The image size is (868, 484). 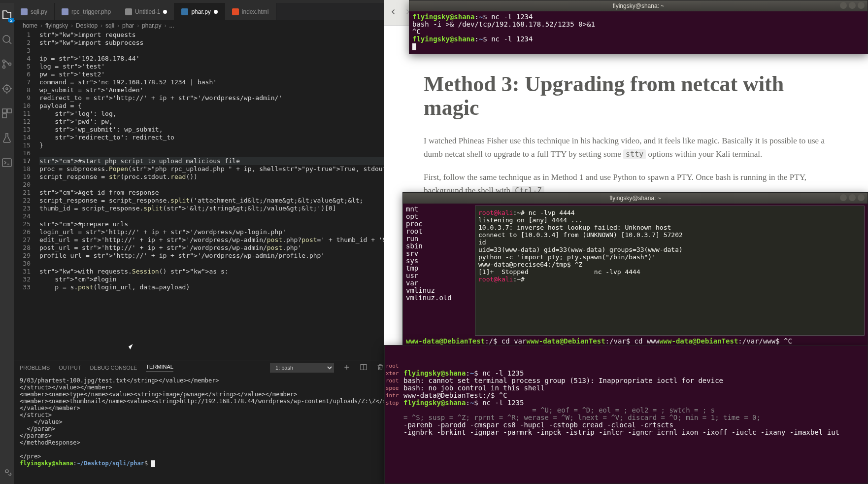 I want to click on tab-rpc_trigger-php: rpc_trigger.php, so click(x=87, y=12).